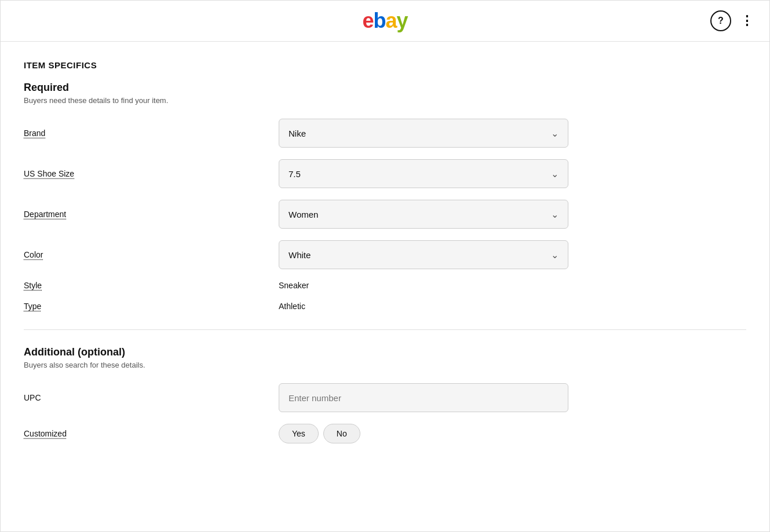  Describe the element at coordinates (151, 255) in the screenshot. I see `color-label: Color` at that location.